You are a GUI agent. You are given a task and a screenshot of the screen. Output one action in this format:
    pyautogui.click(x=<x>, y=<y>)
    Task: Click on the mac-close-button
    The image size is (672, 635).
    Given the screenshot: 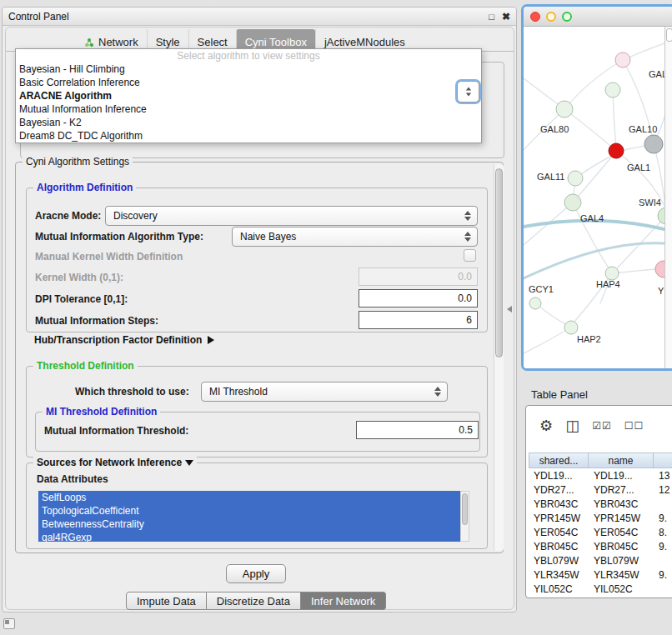 What is the action you would take?
    pyautogui.click(x=535, y=17)
    